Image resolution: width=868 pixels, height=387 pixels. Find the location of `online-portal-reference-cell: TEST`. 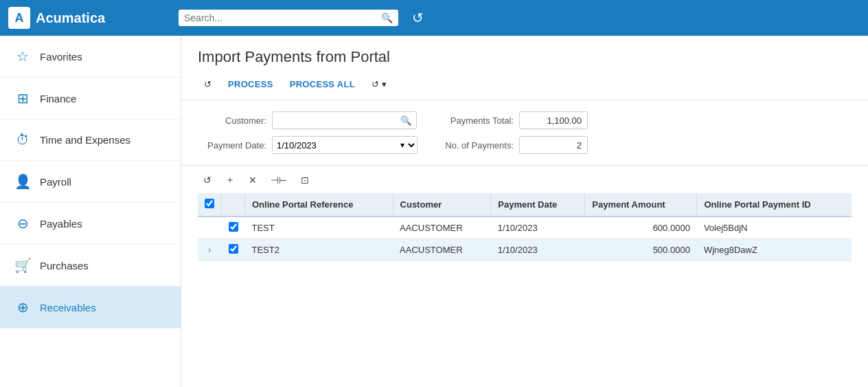

online-portal-reference-cell: TEST is located at coordinates (319, 228).